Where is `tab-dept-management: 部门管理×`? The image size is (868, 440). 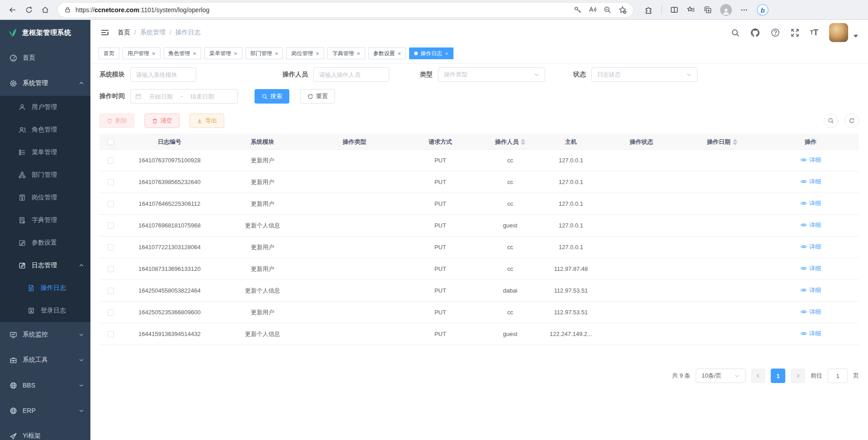
tab-dept-management: 部门管理× is located at coordinates (264, 53).